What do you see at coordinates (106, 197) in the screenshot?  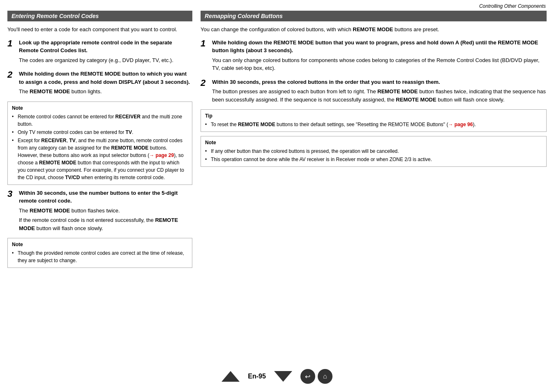 I see `left-step-3-title: Within 30 seconds, use the number button…` at bounding box center [106, 197].